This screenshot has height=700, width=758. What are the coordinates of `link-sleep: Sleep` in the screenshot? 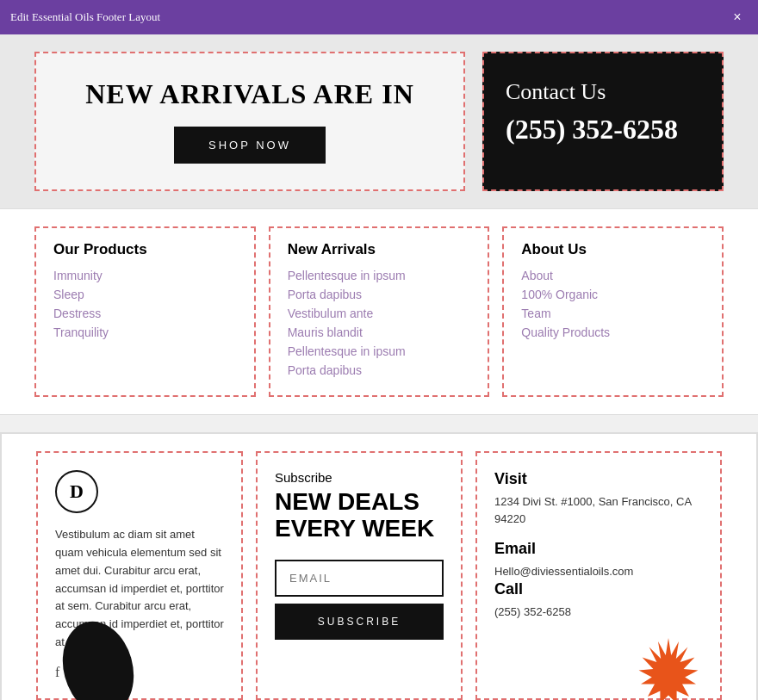 It's located at (145, 294).